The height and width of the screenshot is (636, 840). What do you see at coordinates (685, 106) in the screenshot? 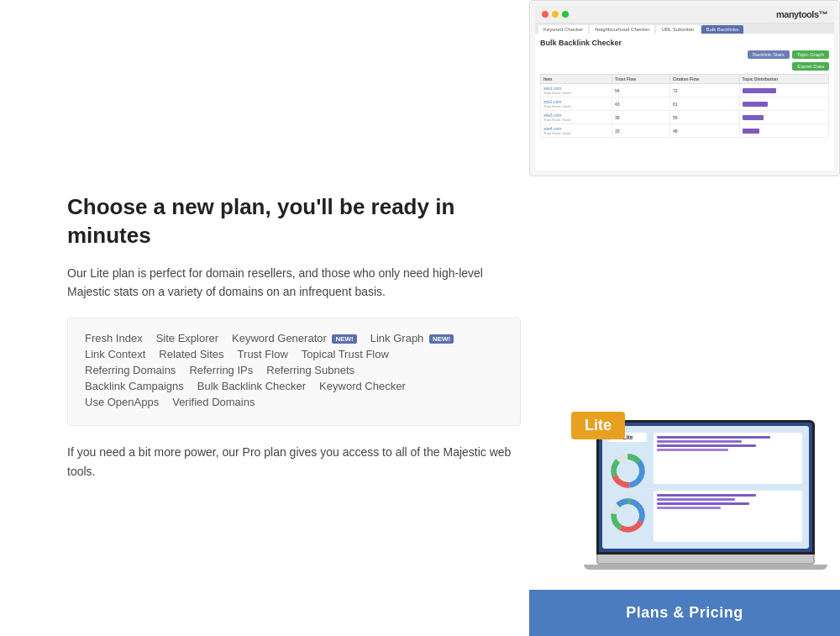
I see `mock-table: Item Trust Flow Citation Flow Topic Dist…` at bounding box center [685, 106].